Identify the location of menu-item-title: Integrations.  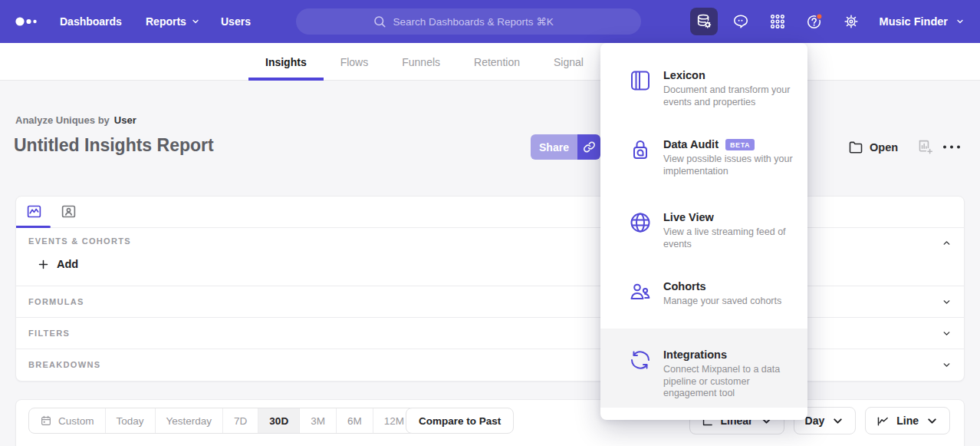
(733, 355).